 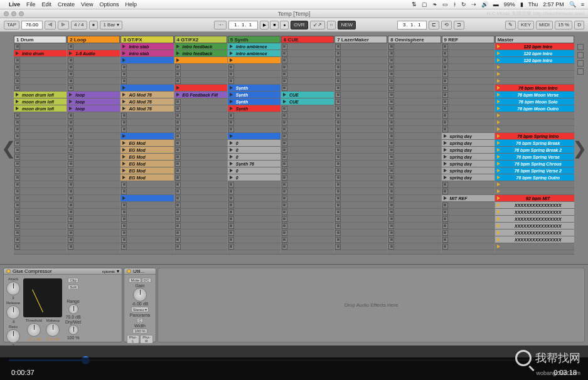 What do you see at coordinates (484, 4) in the screenshot?
I see `status-volume-icon: 🔊` at bounding box center [484, 4].